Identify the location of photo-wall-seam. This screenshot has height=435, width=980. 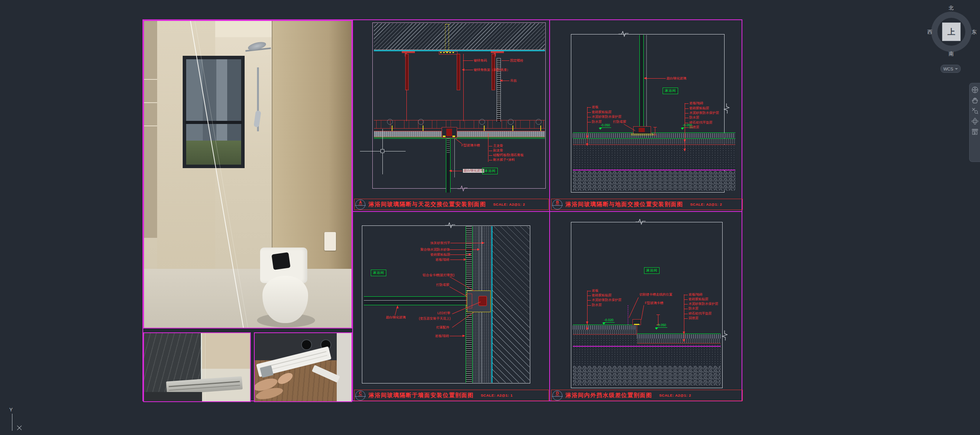
(272, 149).